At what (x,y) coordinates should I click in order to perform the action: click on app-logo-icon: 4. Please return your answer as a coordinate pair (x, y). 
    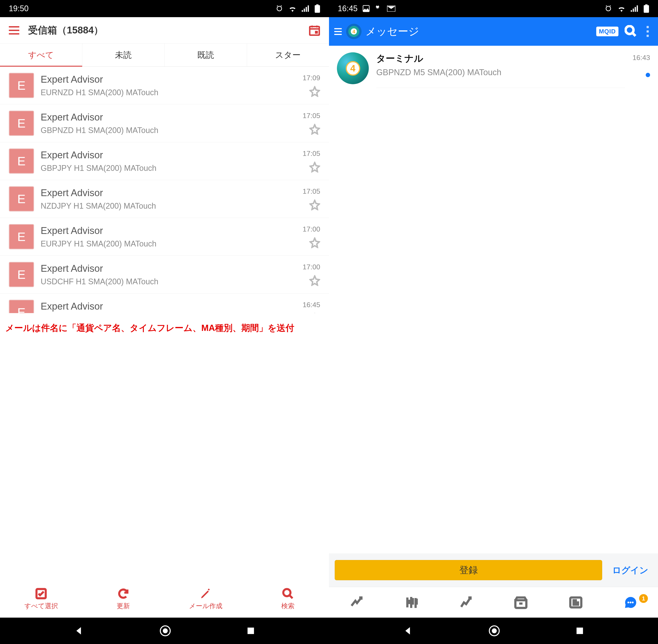
    Looking at the image, I should click on (354, 31).